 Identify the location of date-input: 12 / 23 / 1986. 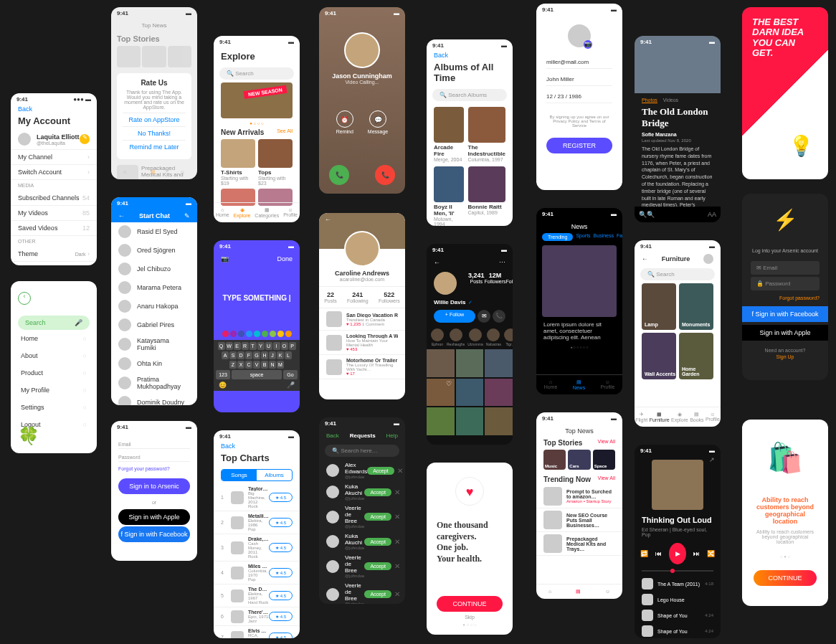
(579, 97).